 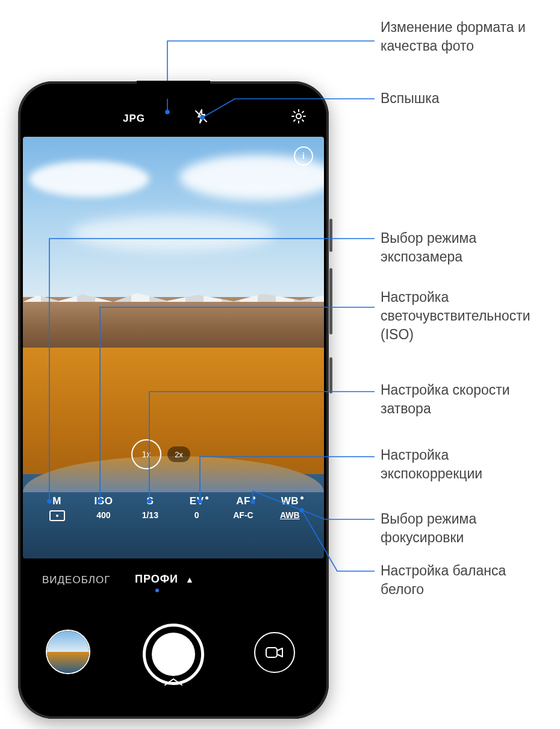 What do you see at coordinates (173, 90) in the screenshot?
I see `phone-notch` at bounding box center [173, 90].